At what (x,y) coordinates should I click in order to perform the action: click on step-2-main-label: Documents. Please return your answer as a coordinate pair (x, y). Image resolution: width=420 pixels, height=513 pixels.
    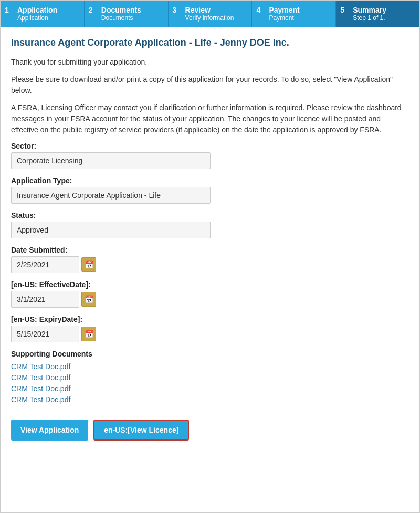
    Looking at the image, I should click on (121, 10).